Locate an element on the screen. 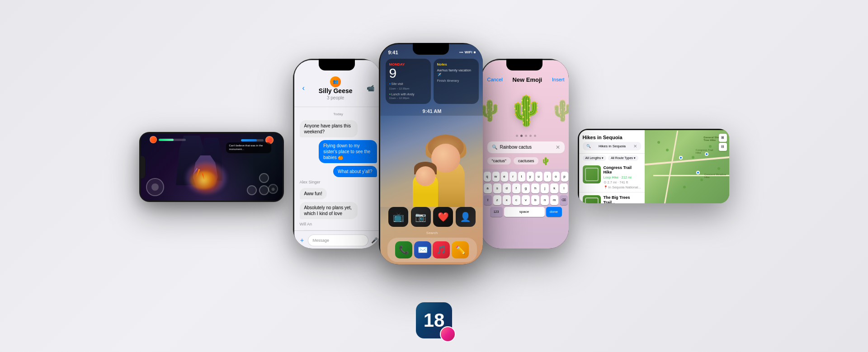 Image resolution: width=868 pixels, height=352 pixels. contacts-icon: 👤 is located at coordinates (466, 217).